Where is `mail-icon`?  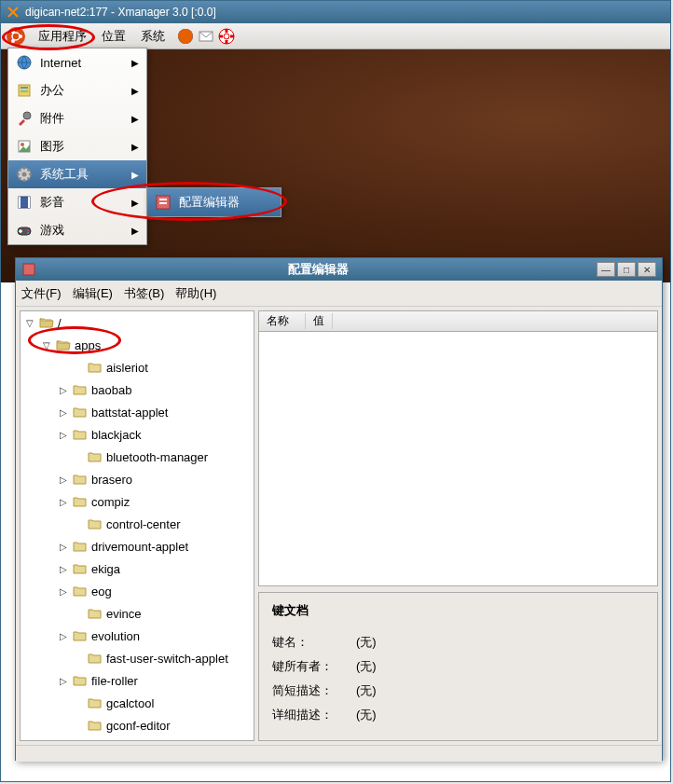 mail-icon is located at coordinates (206, 36).